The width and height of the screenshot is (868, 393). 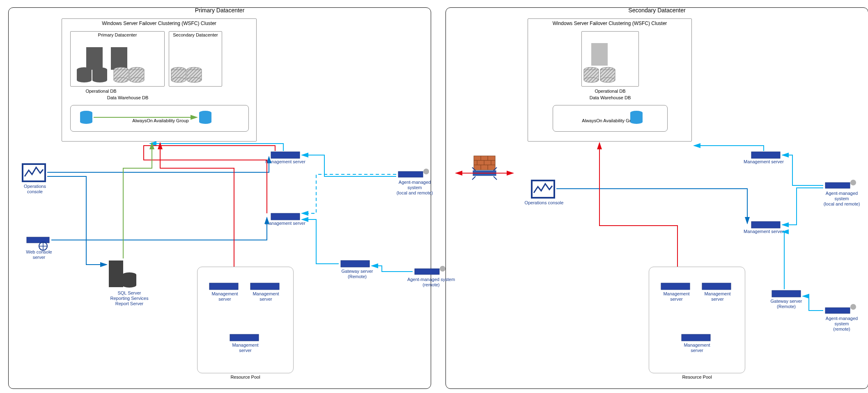 What do you see at coordinates (161, 121) in the screenshot?
I see `primary-alwayson-label: AlwaysOn Availability Group` at bounding box center [161, 121].